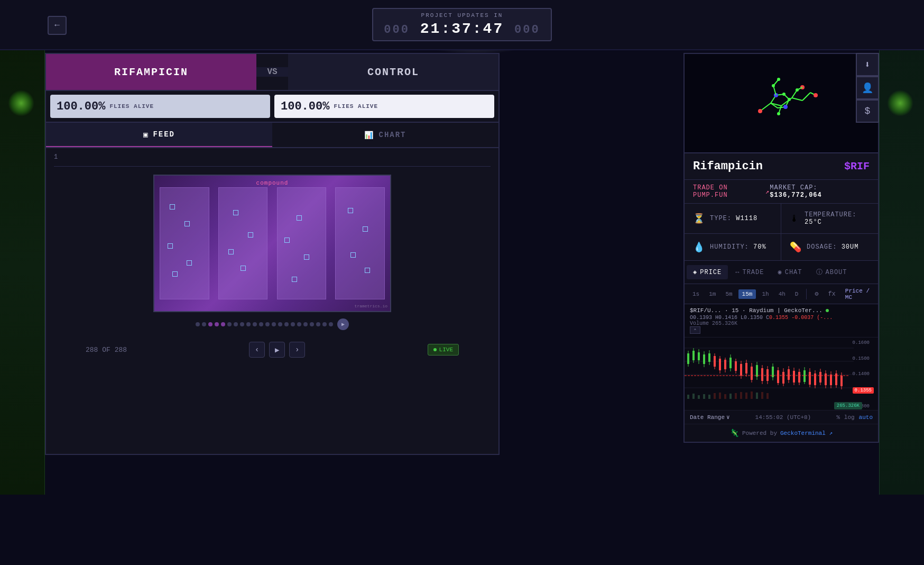 The image size is (924, 565). Describe the element at coordinates (831, 294) in the screenshot. I see `fx-icon: fx` at that location.